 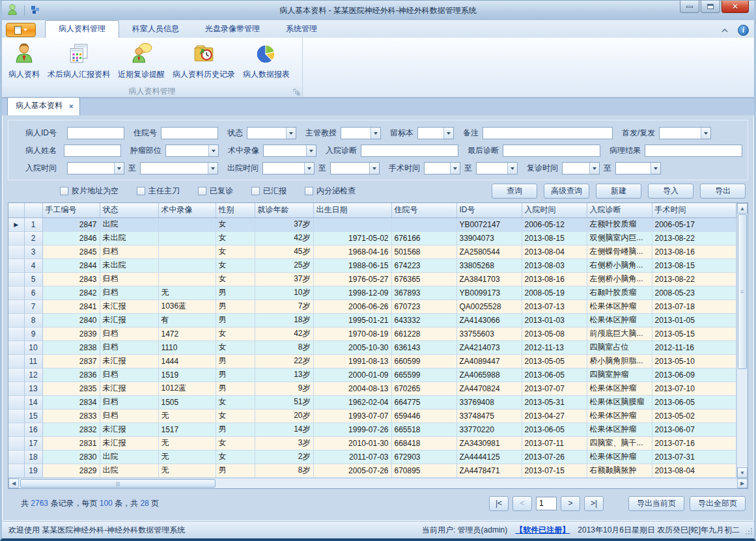 I want to click on grid-cell: ZA3430981, so click(x=489, y=443).